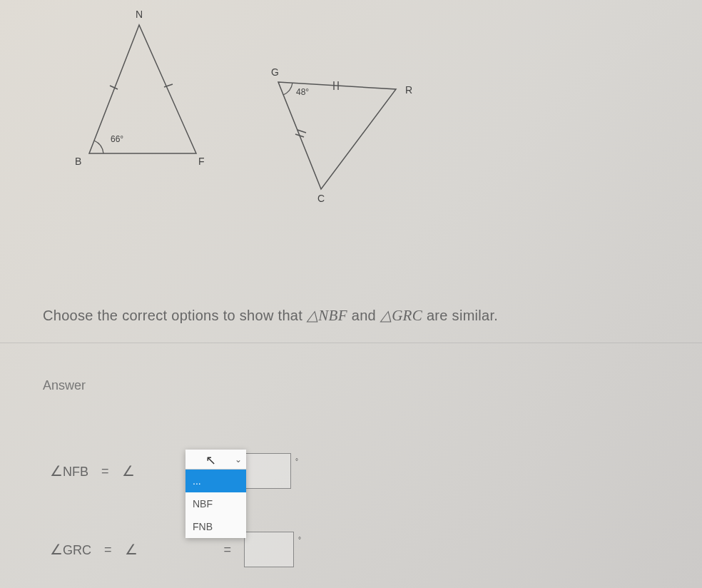 The width and height of the screenshot is (702, 588). I want to click on vertex-f: F, so click(201, 161).